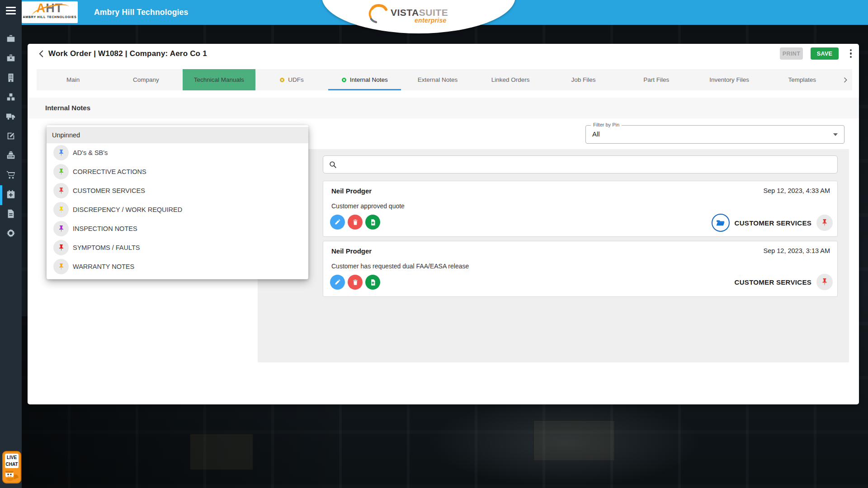  Describe the element at coordinates (146, 80) in the screenshot. I see `tab-company: Company` at that location.